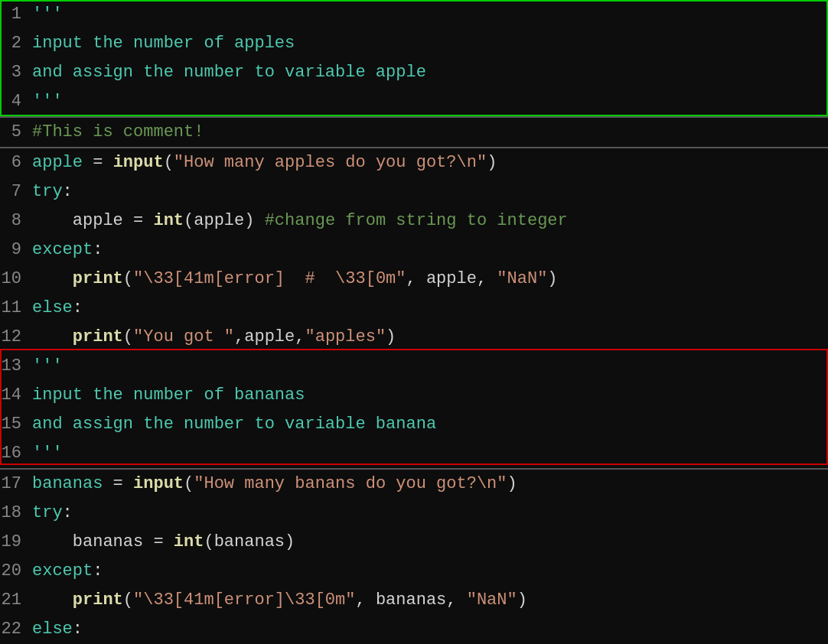 Image resolution: width=828 pixels, height=644 pixels. I want to click on line-number-1: 1, so click(16, 15).